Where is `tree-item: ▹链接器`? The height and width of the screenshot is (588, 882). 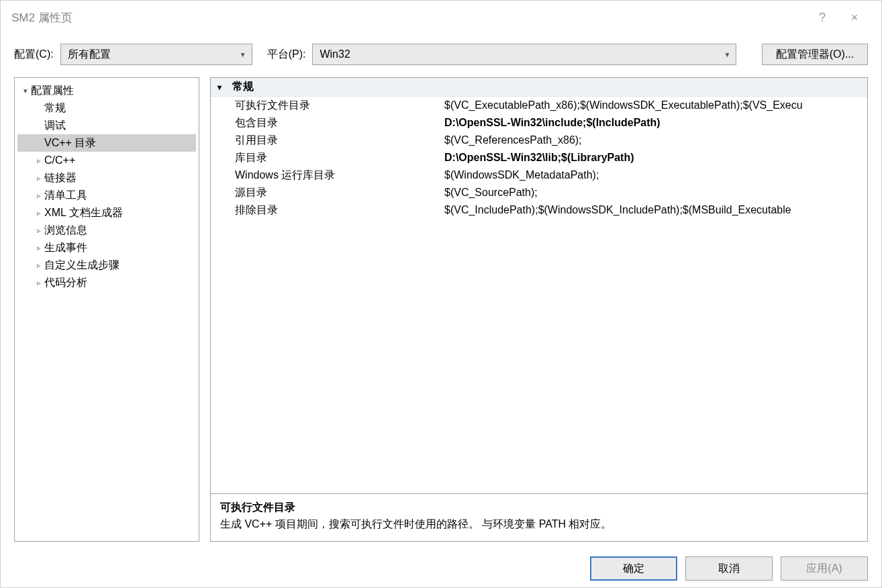
tree-item: ▹链接器 is located at coordinates (107, 178).